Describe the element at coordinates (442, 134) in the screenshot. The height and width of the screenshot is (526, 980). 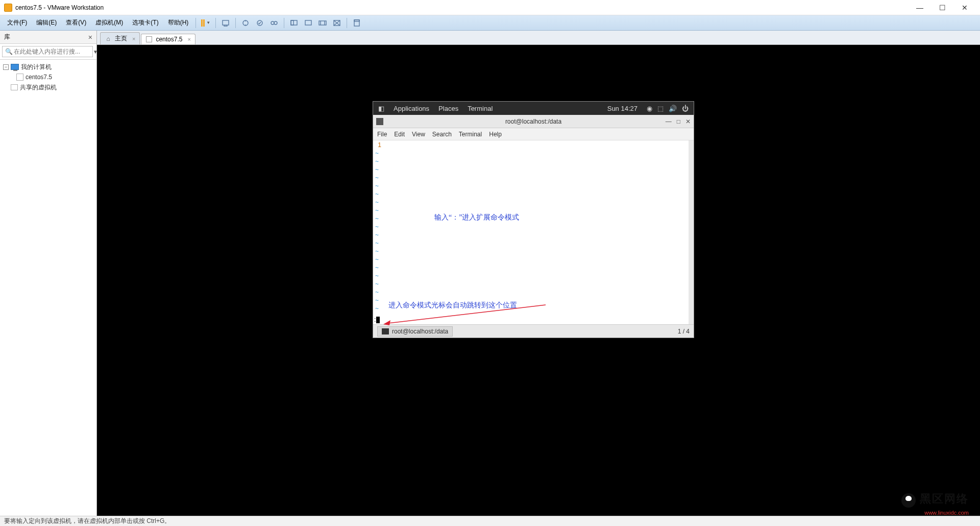
I see `term-menu-search: Search` at that location.